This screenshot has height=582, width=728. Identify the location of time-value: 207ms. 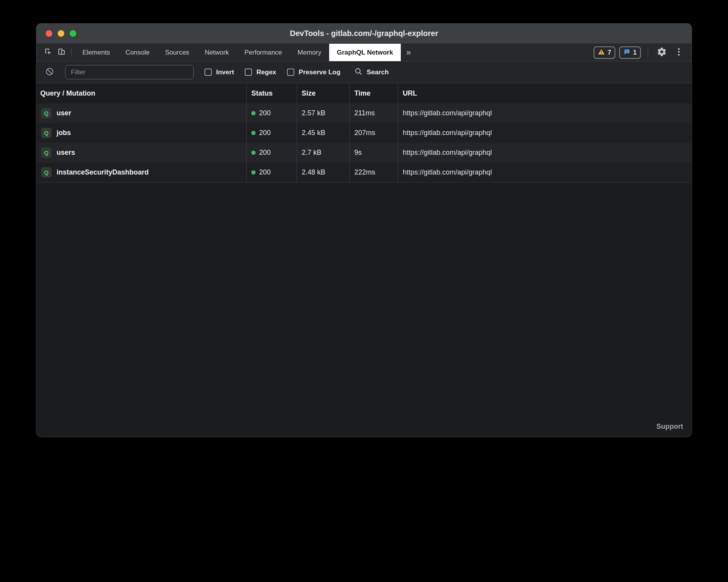
(365, 133).